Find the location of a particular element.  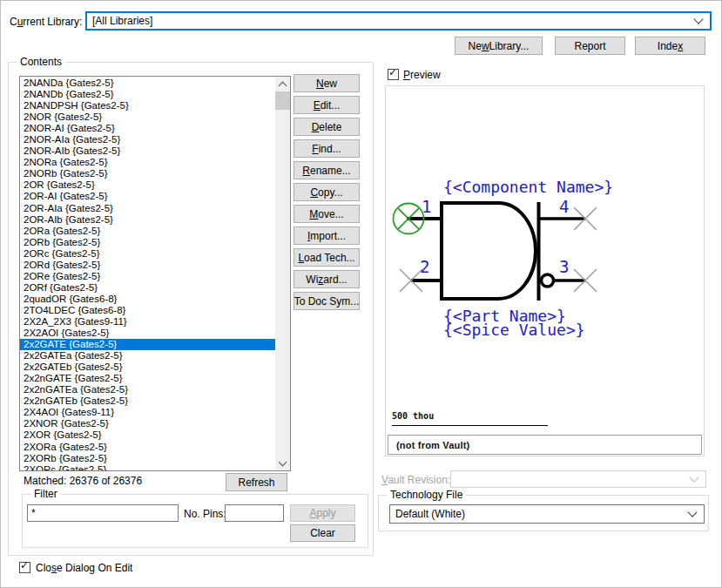

no-pins-label: No. Pins: is located at coordinates (206, 514).